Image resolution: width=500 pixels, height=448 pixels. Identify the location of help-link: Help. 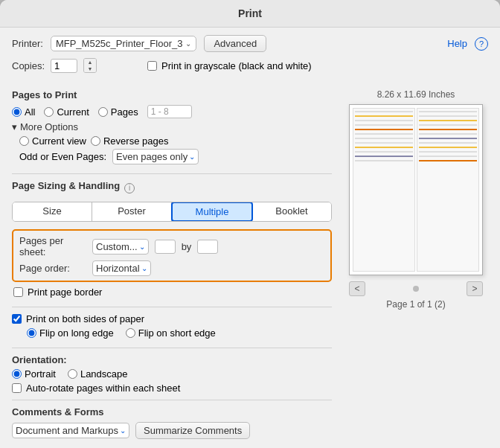
(457, 43).